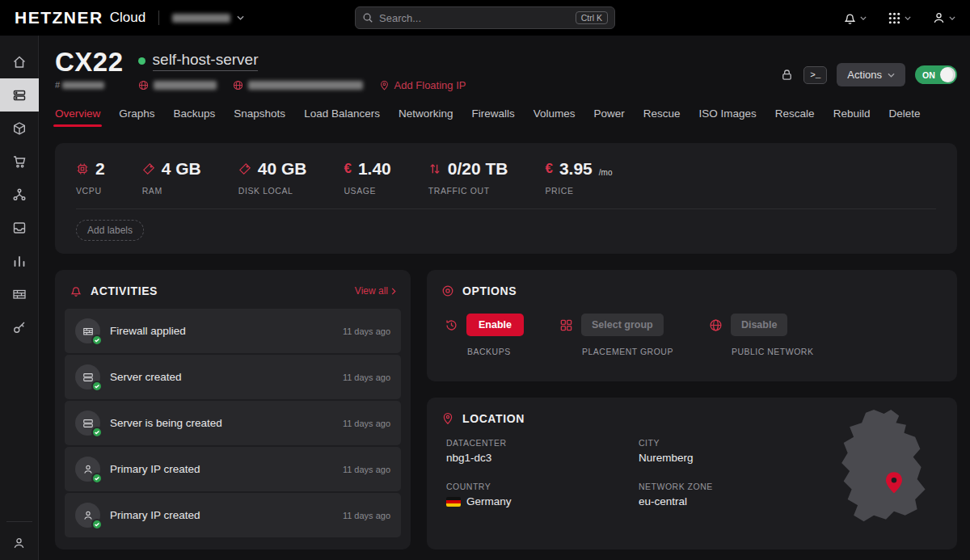 This screenshot has height=560, width=970. Describe the element at coordinates (342, 117) in the screenshot. I see `tab-load-balancers: Load Balancers` at that location.